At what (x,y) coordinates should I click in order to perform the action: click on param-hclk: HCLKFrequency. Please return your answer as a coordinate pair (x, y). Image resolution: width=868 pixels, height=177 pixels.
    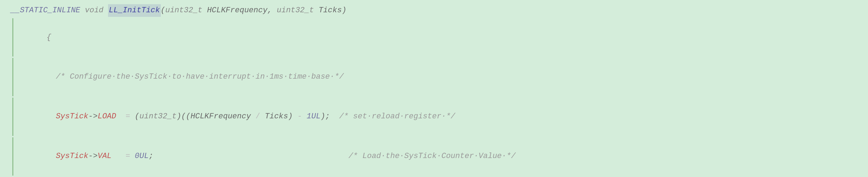
    Looking at the image, I should click on (237, 11).